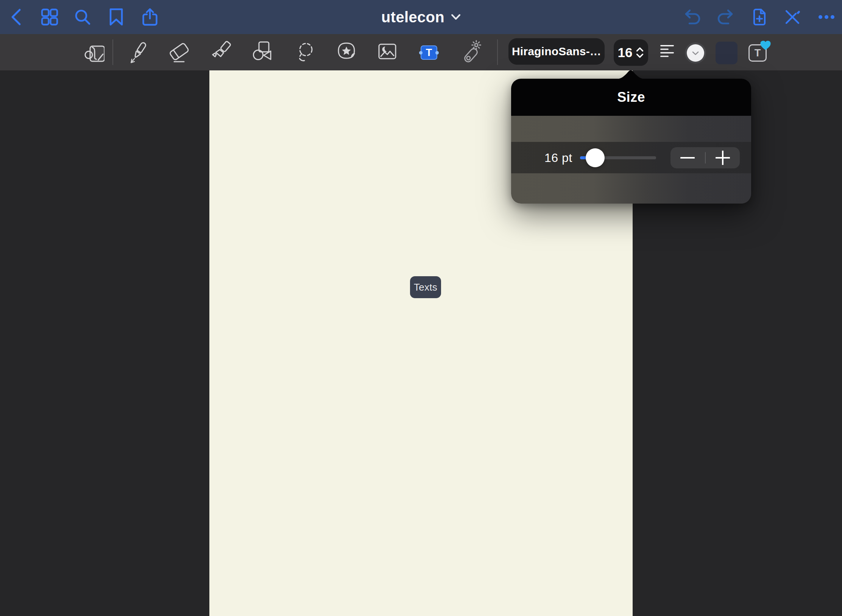 Image resolution: width=842 pixels, height=616 pixels. I want to click on document-title-button: utelecon, so click(421, 17).